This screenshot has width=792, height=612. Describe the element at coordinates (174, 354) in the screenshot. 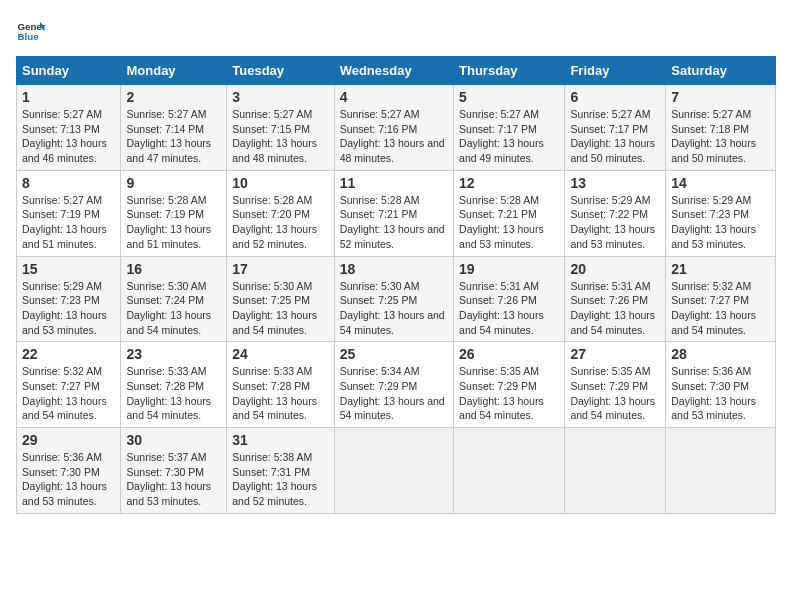

I see `day-number: 23` at that location.